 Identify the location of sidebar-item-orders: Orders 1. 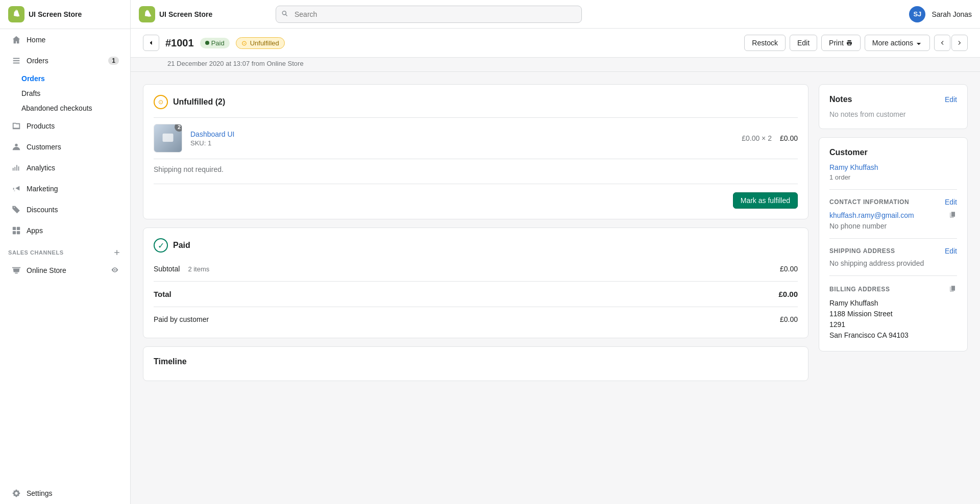
(65, 61).